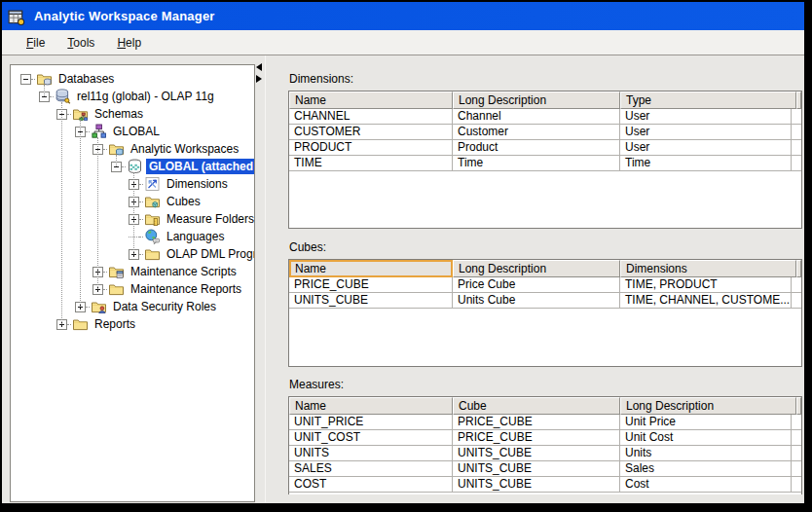  I want to click on table-cell: Time, so click(706, 164).